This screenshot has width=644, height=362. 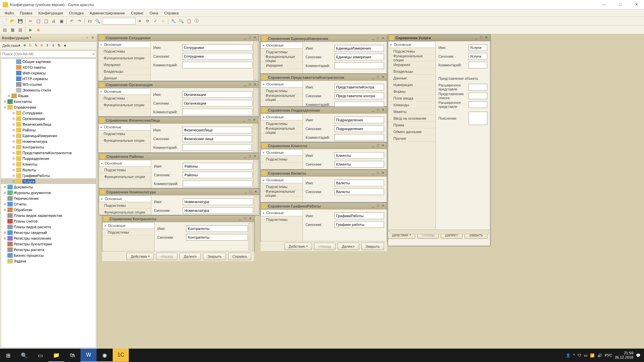 I want to click on hscrollbar, so click(x=439, y=232).